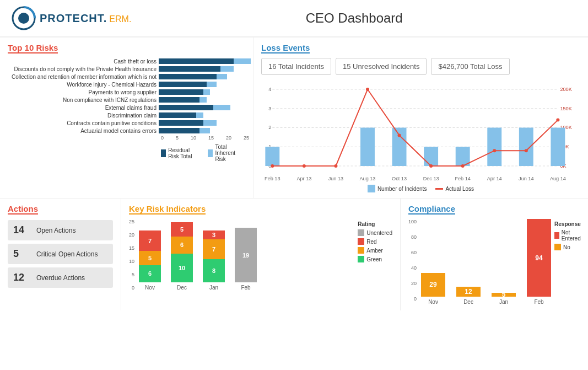  What do you see at coordinates (421, 66) in the screenshot?
I see `loss-stats: 16 Total Incidents 15 Unresolved Inciden…` at bounding box center [421, 66].